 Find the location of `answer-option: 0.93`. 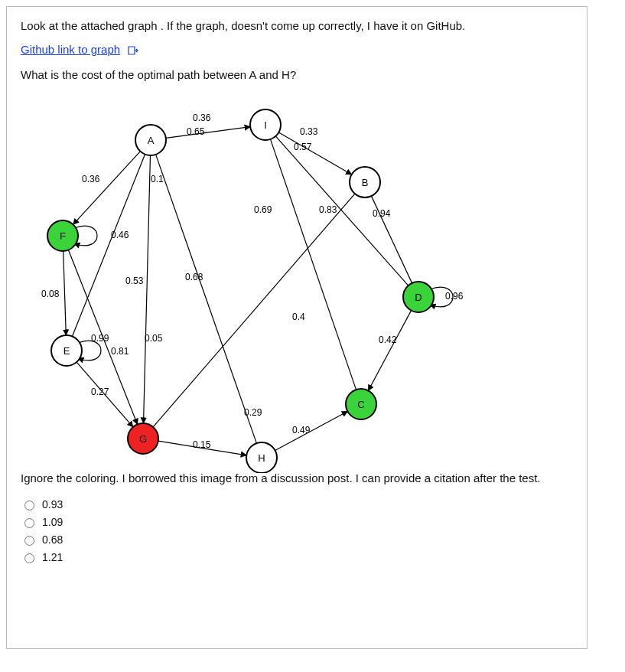

answer-option: 0.93 is located at coordinates (297, 504).